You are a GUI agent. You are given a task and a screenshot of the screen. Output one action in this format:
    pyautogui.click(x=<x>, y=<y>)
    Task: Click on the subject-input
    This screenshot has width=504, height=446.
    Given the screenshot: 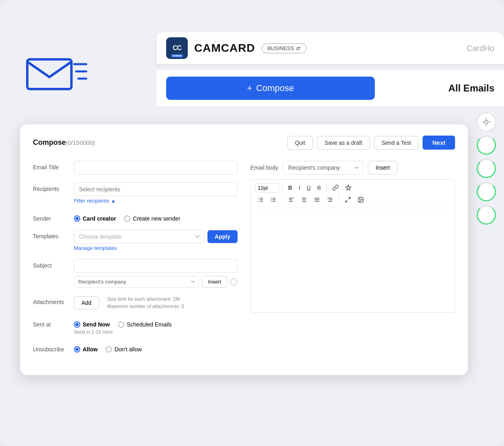 What is the action you would take?
    pyautogui.click(x=156, y=266)
    